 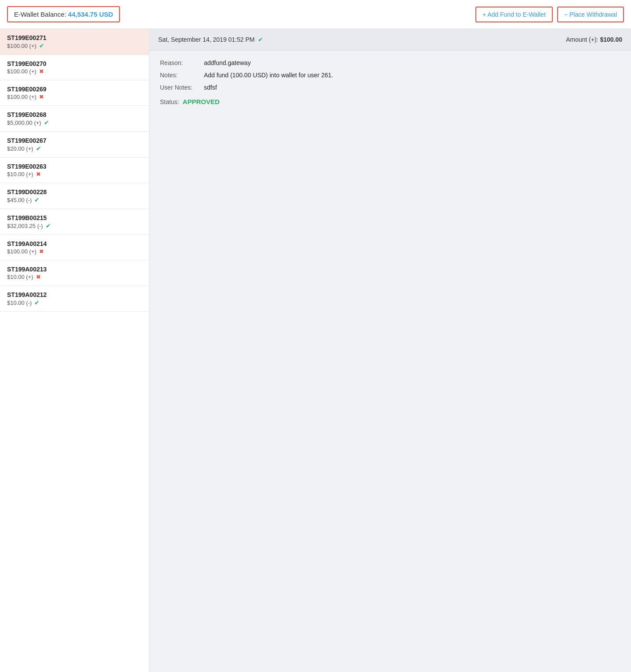 What do you see at coordinates (75, 273) in the screenshot?
I see `transaction-item: ST199A00213$10.00 (+)✖` at bounding box center [75, 273].